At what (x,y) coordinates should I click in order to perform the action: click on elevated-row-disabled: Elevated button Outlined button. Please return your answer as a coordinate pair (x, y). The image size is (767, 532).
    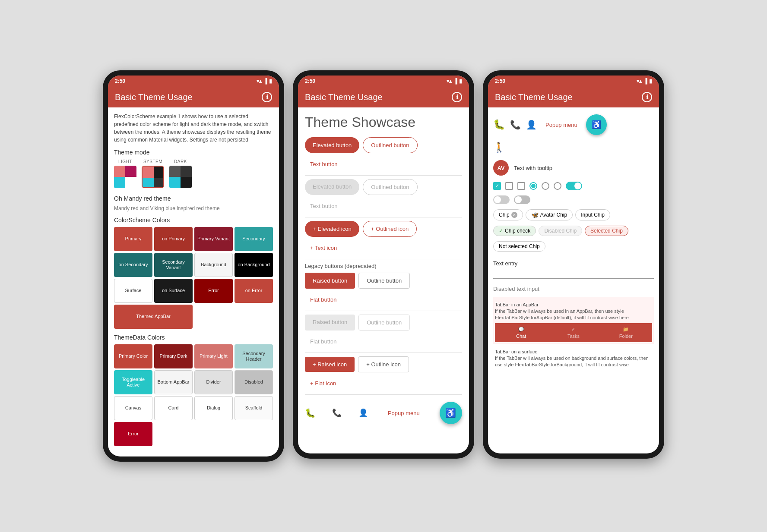
    Looking at the image, I should click on (384, 187).